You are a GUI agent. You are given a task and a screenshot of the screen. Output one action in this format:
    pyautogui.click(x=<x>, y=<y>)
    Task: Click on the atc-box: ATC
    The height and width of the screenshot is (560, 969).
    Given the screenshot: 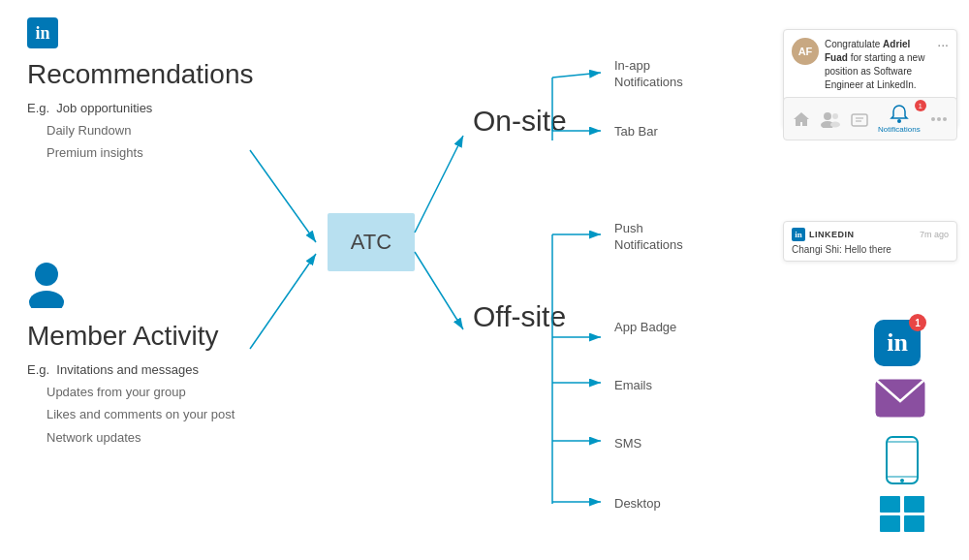 What is the action you would take?
    pyautogui.click(x=371, y=242)
    